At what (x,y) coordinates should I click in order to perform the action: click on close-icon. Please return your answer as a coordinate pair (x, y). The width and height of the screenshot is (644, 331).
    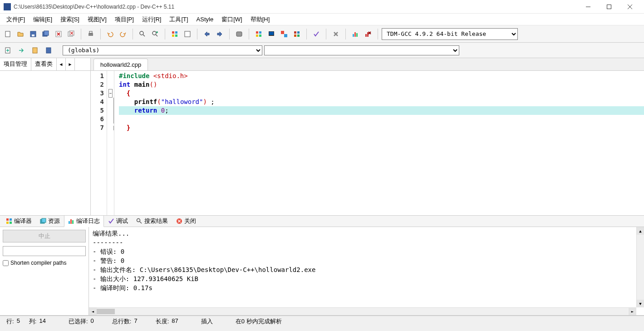
    Looking at the image, I should click on (179, 221).